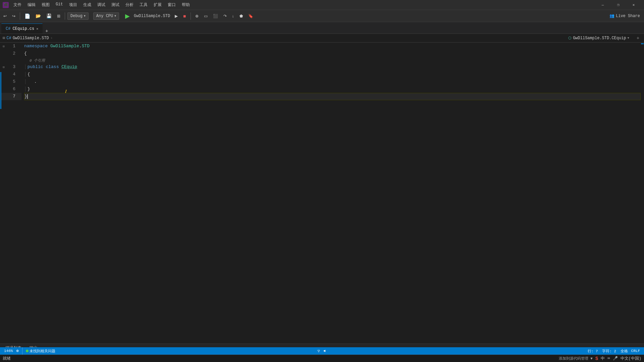 The width and height of the screenshot is (644, 362). I want to click on run-button: ▶, so click(127, 16).